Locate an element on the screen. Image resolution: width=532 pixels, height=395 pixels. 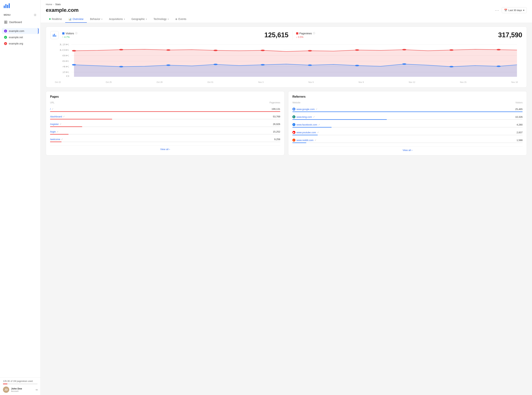
pages-header-row: URL Pageviews is located at coordinates (165, 103).